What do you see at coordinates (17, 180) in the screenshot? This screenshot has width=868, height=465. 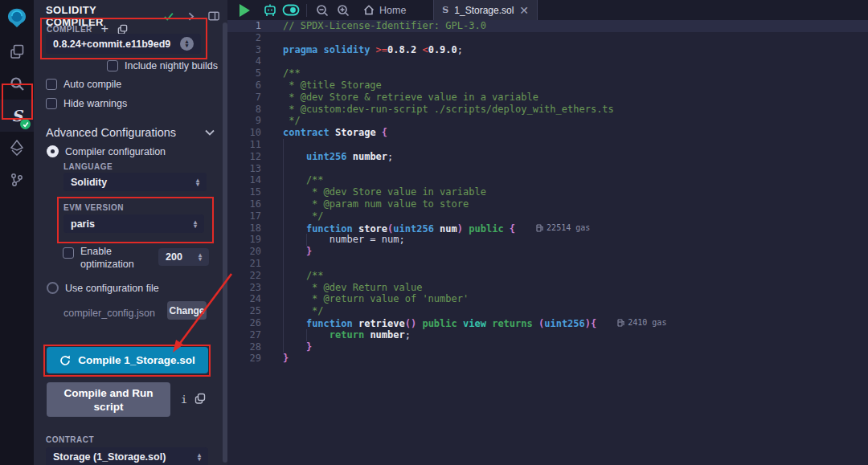 I see `git-icon` at bounding box center [17, 180].